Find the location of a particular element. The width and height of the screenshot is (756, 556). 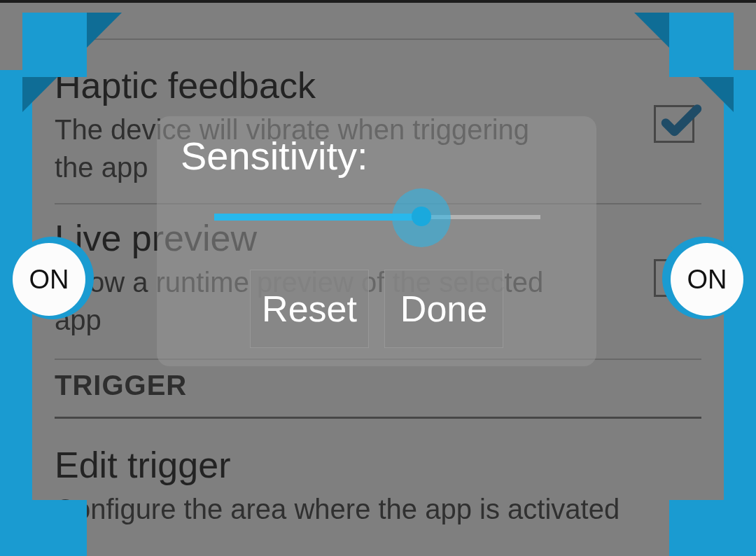

left-trigger-toggle: ON is located at coordinates (52, 278).